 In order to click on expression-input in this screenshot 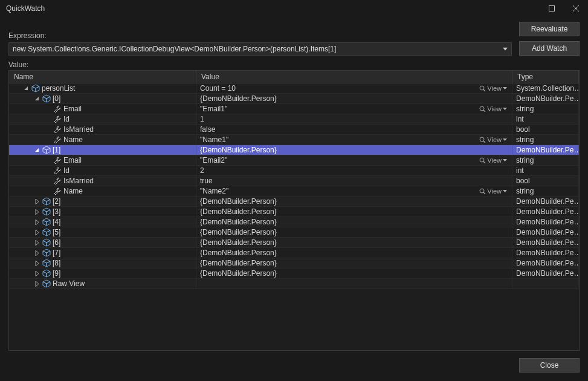, I will do `click(255, 49)`.